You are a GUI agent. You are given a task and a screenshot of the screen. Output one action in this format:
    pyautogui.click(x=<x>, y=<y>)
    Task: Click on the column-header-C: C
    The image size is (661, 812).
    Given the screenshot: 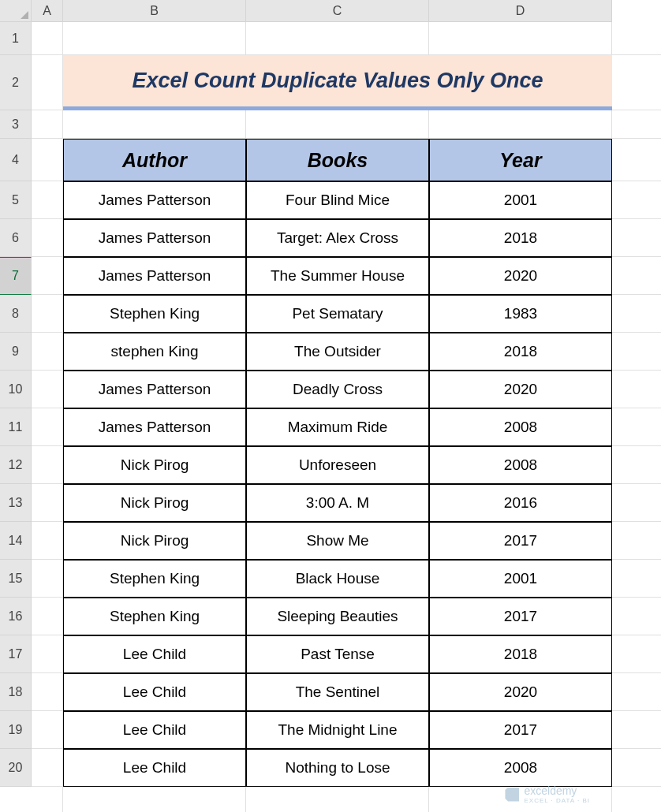 What is the action you would take?
    pyautogui.click(x=338, y=11)
    